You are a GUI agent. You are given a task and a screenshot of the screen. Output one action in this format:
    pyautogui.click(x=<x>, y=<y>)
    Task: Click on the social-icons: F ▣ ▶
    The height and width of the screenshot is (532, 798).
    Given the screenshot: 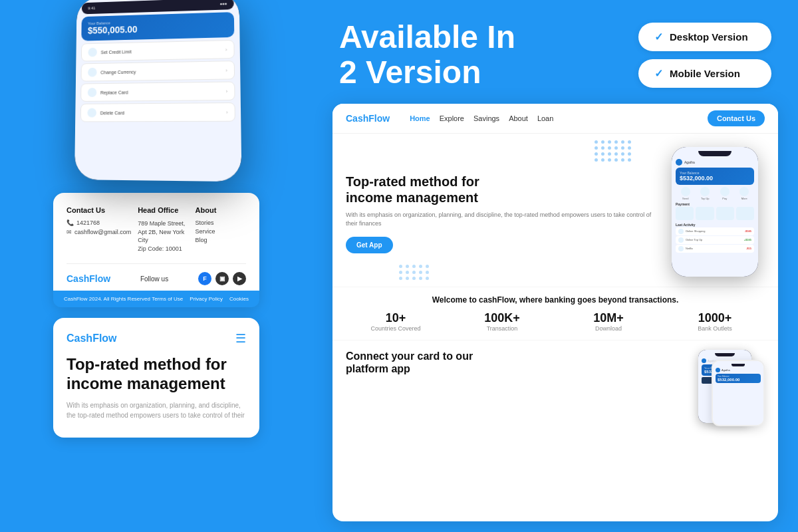 What is the action you would take?
    pyautogui.click(x=222, y=279)
    